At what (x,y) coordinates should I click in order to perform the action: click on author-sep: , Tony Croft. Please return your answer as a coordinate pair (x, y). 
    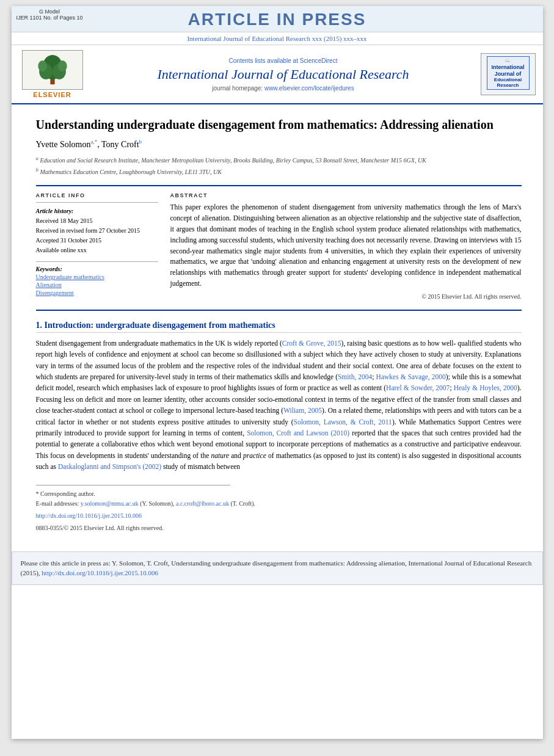
    Looking at the image, I should click on (118, 144).